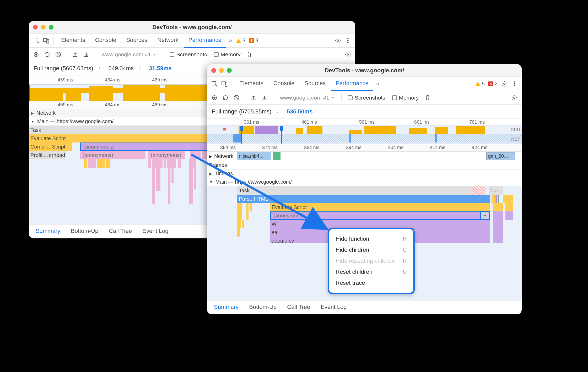  Describe the element at coordinates (262, 135) in the screenshot. I see `overview-selection` at that location.